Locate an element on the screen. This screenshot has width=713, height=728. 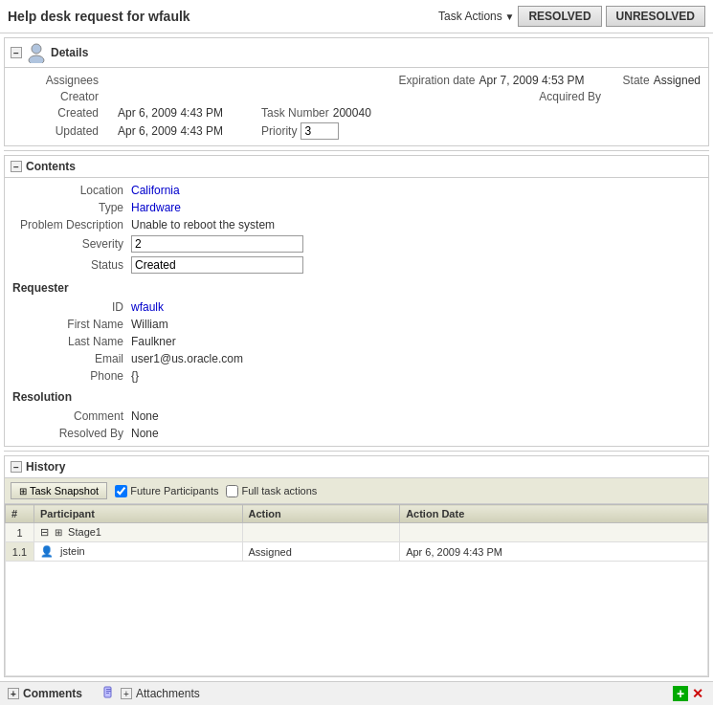
full-task-actions-checkbox is located at coordinates (232, 492).